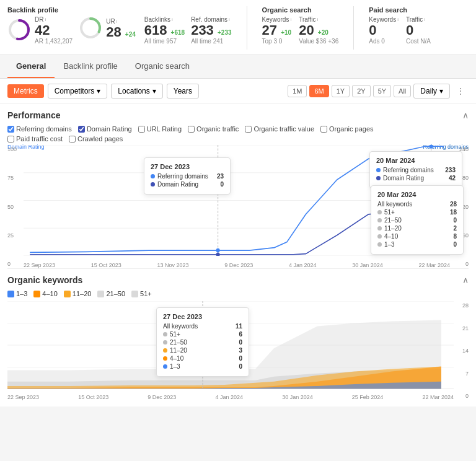 The height and width of the screenshot is (461, 476). I want to click on kw-cb-51plus: 51+, so click(141, 294).